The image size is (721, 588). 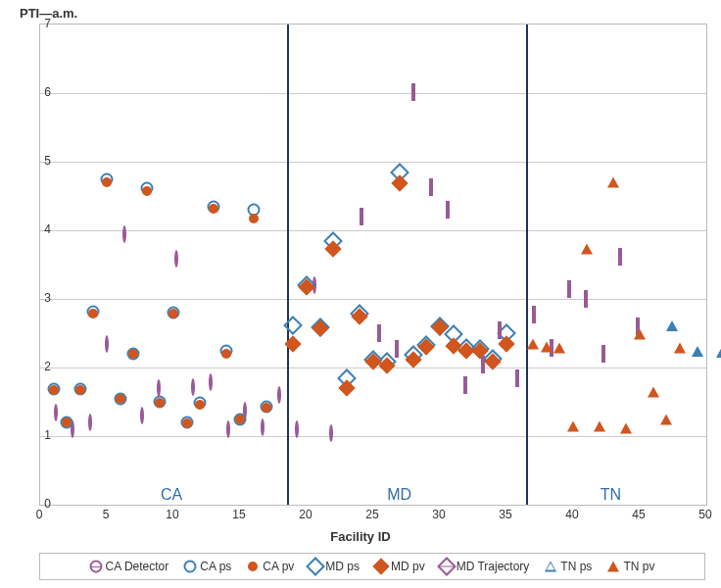 What do you see at coordinates (343, 566) in the screenshot?
I see `legend-label: MD ps` at bounding box center [343, 566].